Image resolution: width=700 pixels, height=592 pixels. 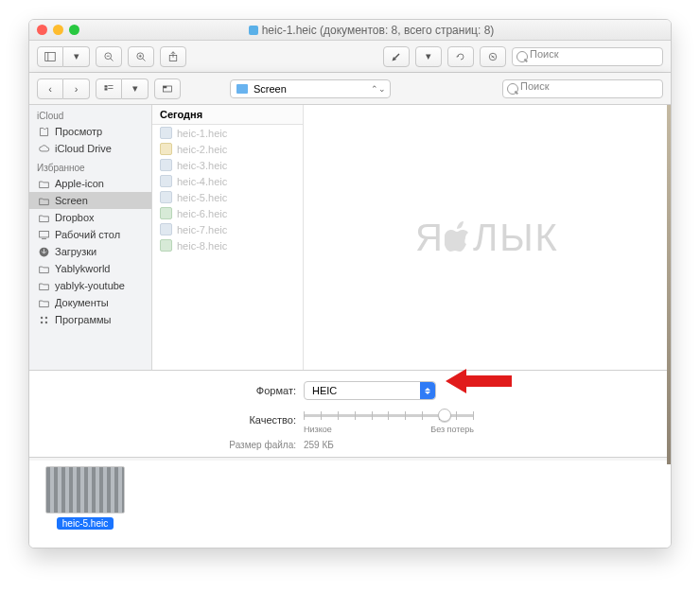 I want to click on app-icon, so click(x=44, y=131).